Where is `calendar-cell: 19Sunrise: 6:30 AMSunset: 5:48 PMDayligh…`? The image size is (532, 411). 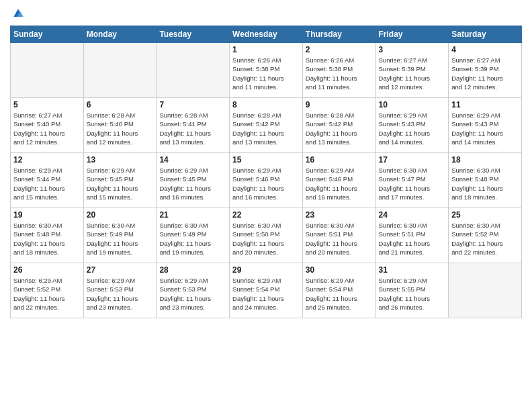 calendar-cell: 19Sunrise: 6:30 AMSunset: 5:48 PMDayligh… is located at coordinates (47, 236).